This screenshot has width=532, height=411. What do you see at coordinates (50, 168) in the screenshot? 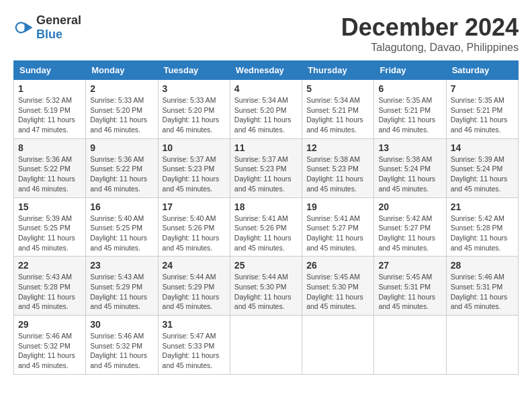
I see `calendar-cell: 8 Sunrise: 5:36 AMSunset: 5:22 PMDayligh…` at bounding box center [50, 168].